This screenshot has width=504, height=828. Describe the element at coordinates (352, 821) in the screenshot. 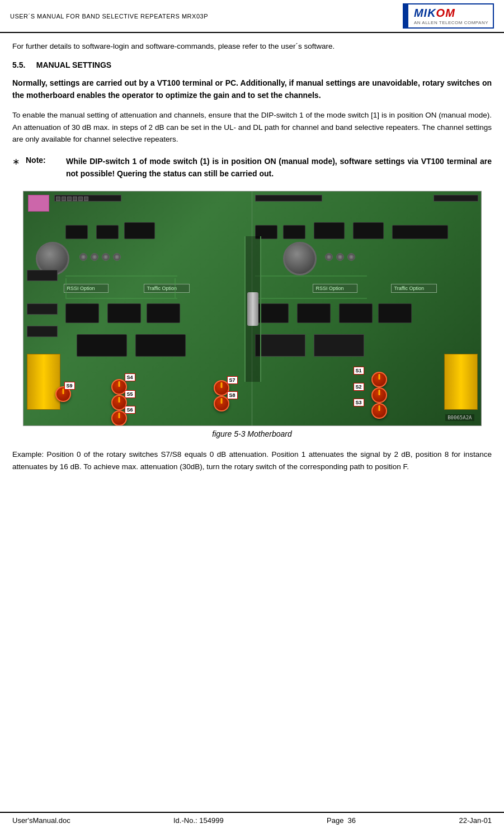

I see `footer-page-number: 36` at that location.